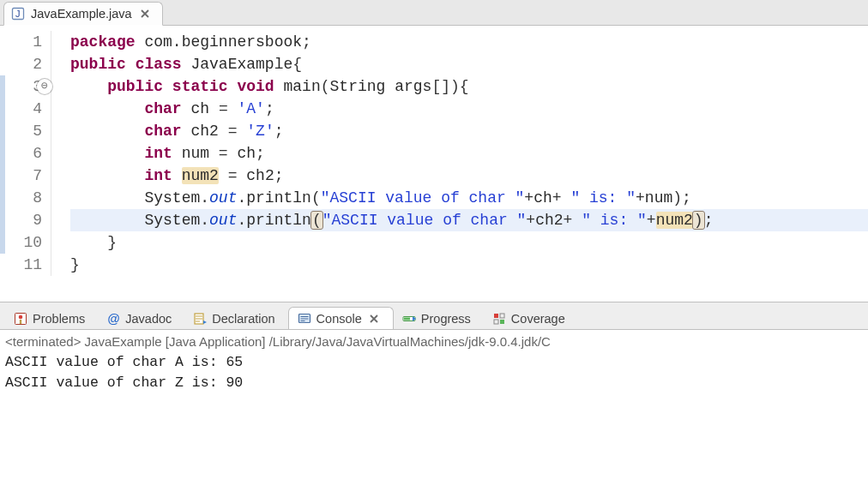 This screenshot has height=497, width=868. I want to click on panel-tab-bar: Problems @ Javadoc Declaration Console, so click(434, 316).